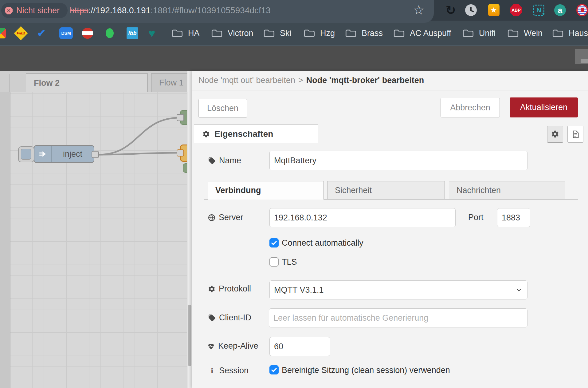 The height and width of the screenshot is (388, 588). Describe the element at coordinates (323, 243) in the screenshot. I see `connect-auto-label: Connect automatically` at that location.